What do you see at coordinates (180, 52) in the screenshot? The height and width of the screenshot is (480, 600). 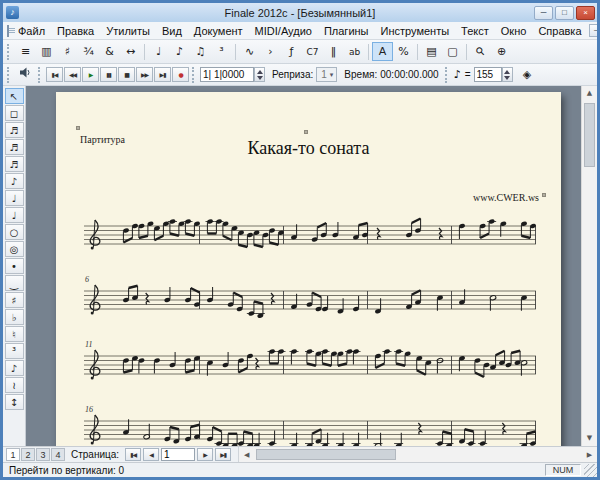 I see `speedy-entry-tool-button: ♪` at bounding box center [180, 52].